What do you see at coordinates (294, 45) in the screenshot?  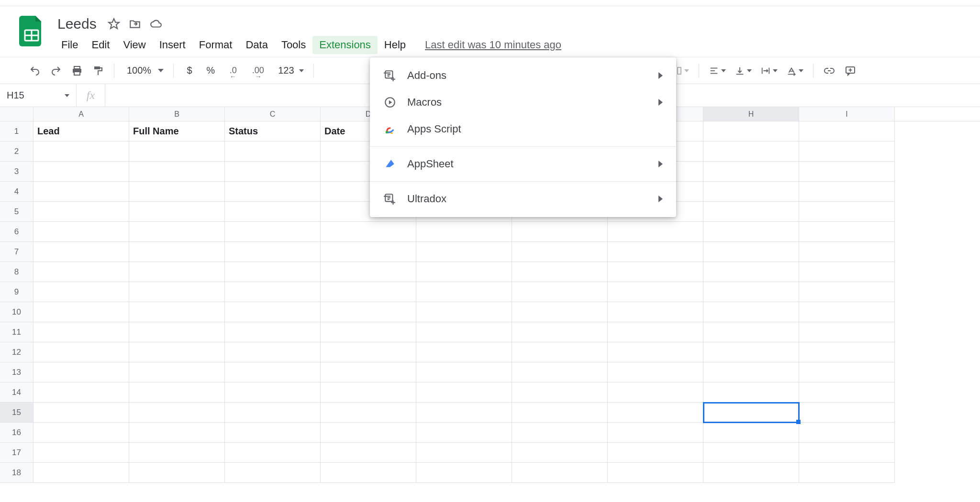 I see `menu-tools: Tools` at bounding box center [294, 45].